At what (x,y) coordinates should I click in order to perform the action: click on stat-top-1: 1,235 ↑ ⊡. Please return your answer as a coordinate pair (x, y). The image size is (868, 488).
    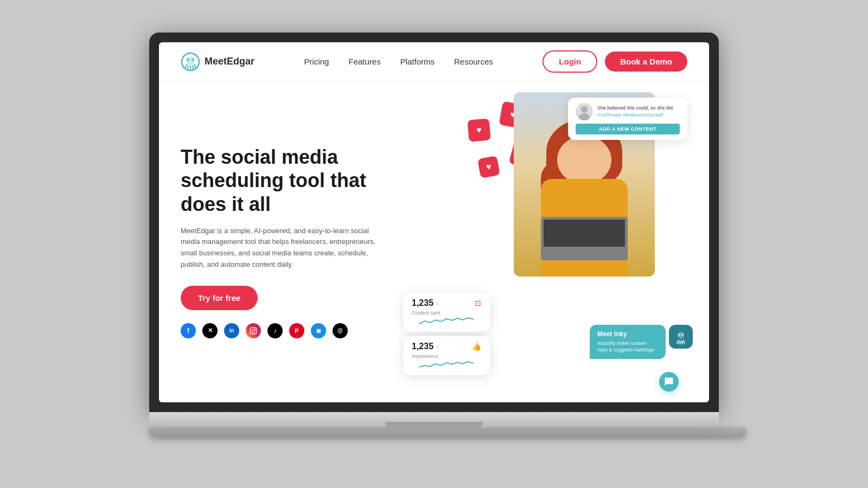
    Looking at the image, I should click on (446, 303).